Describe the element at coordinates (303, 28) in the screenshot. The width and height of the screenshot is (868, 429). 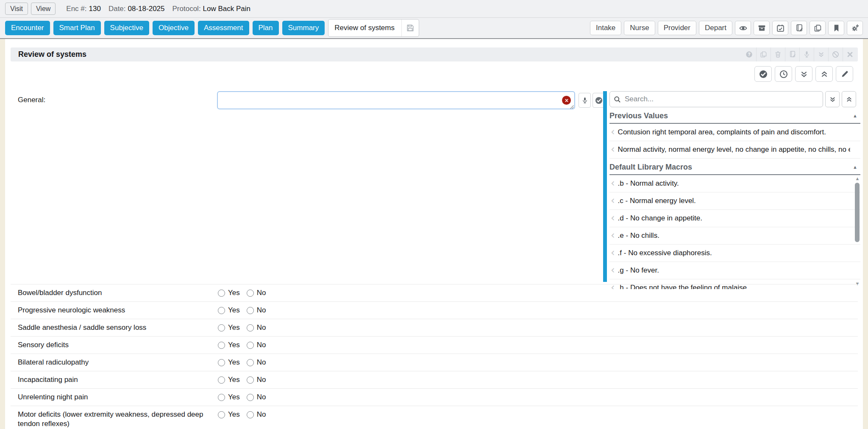
I see `tab-summary: Summary` at that location.